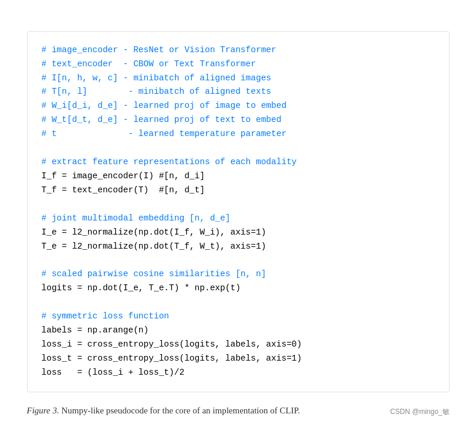  What do you see at coordinates (238, 410) in the screenshot?
I see `figure-caption: Figure 3. Numpy-like pseudocode for the …` at bounding box center [238, 410].